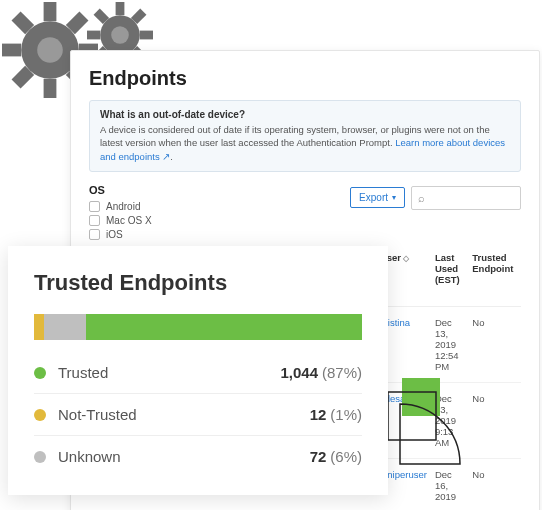 Image resolution: width=542 pixels, height=510 pixels. Describe the element at coordinates (220, 235) in the screenshot. I see `os-option: iOS` at that location.